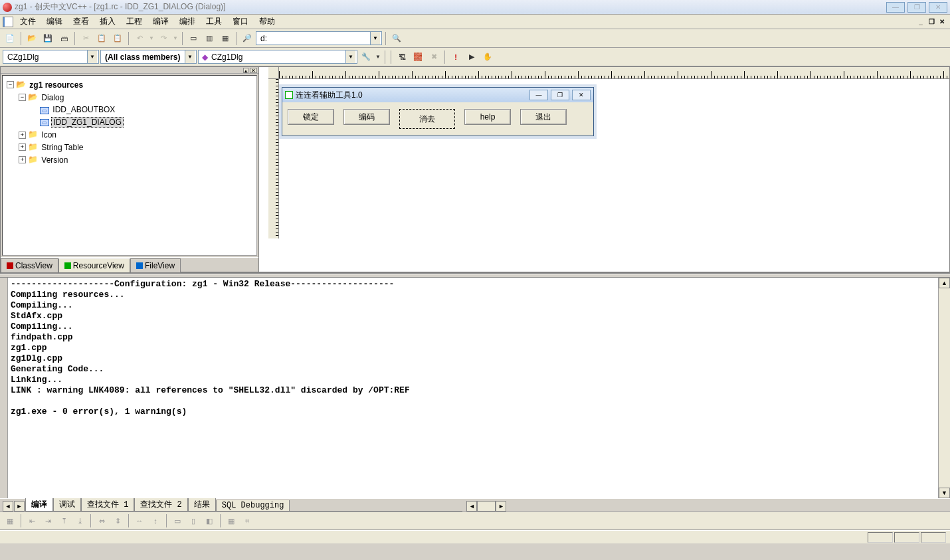 This screenshot has width=950, height=560. I want to click on paste-icon, so click(118, 39).